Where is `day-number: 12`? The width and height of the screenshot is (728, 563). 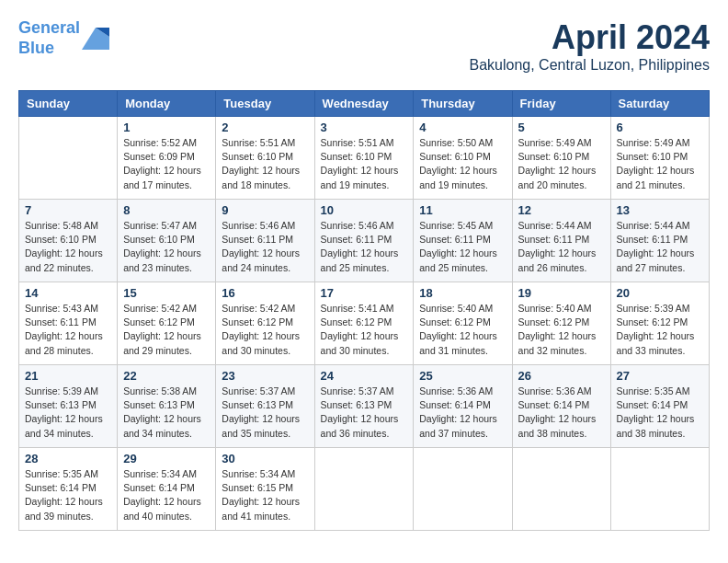
day-number: 12 is located at coordinates (562, 210).